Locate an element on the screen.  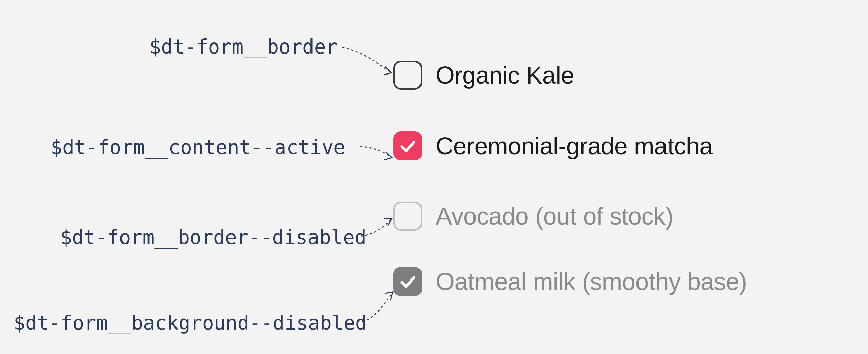
checkbox-label: Avocado (out of stock) is located at coordinates (554, 216).